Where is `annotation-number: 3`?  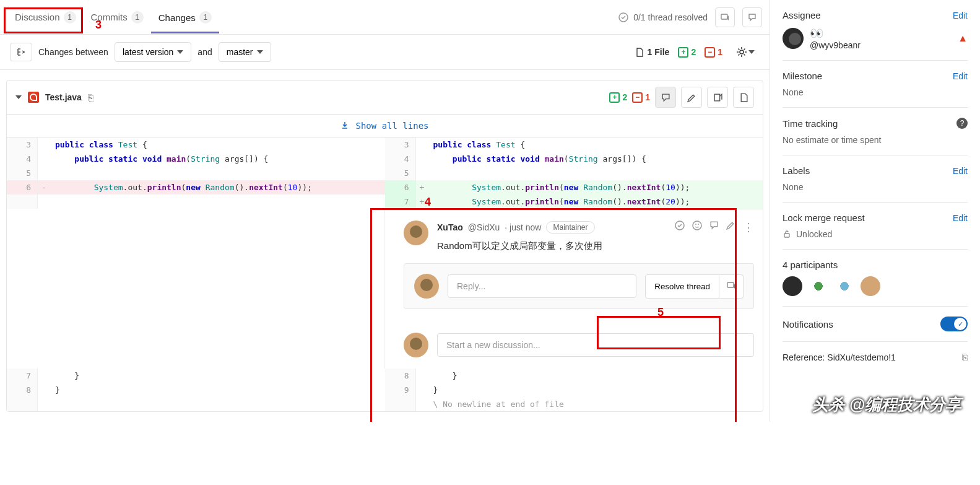
annotation-number: 3 is located at coordinates (98, 25).